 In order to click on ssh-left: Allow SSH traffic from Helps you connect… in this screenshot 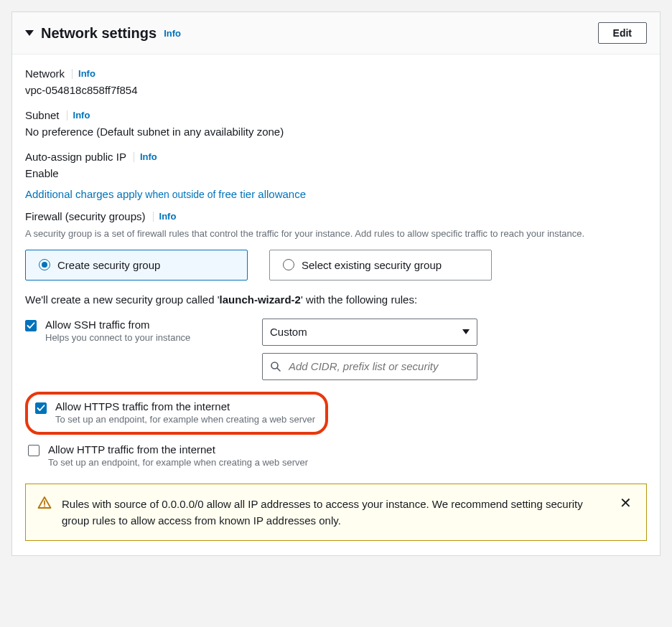, I will do `click(129, 334)`.